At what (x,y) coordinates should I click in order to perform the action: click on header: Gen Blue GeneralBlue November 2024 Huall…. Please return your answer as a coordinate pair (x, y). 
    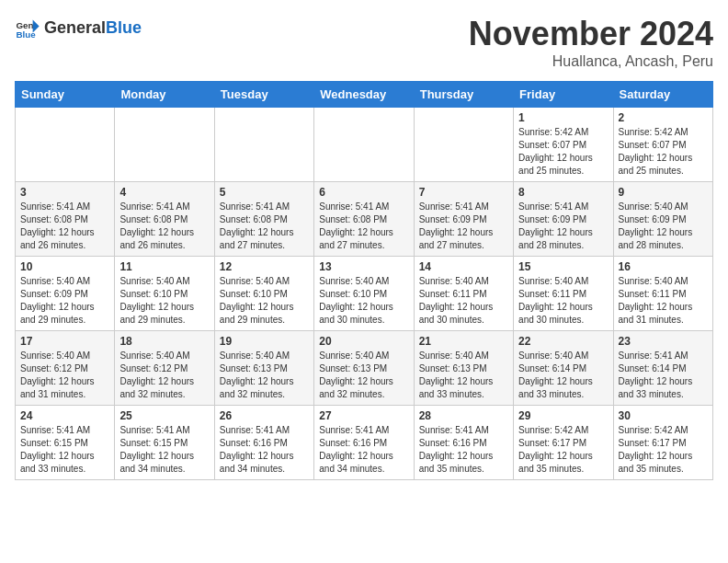
    Looking at the image, I should click on (364, 42).